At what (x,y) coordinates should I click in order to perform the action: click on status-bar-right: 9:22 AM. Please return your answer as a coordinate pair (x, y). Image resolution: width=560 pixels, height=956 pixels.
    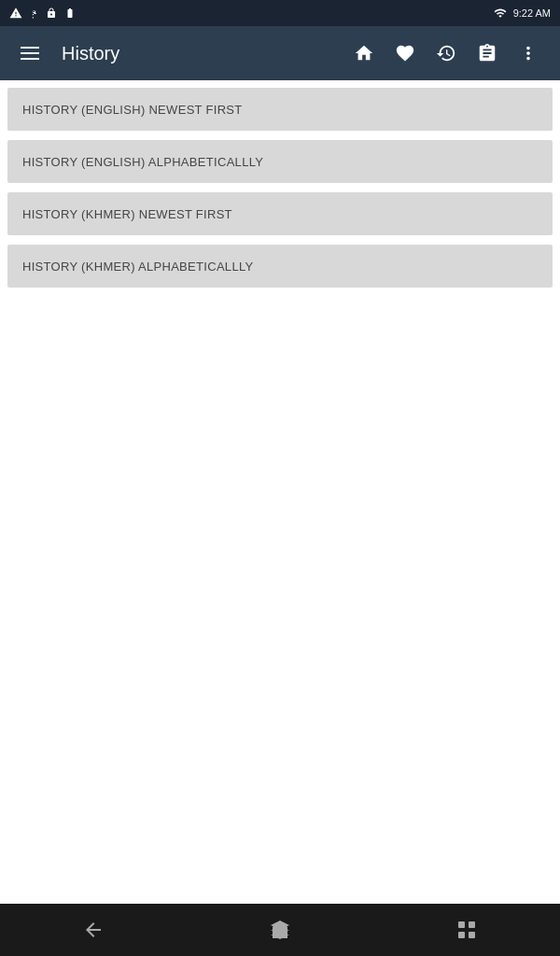
    Looking at the image, I should click on (522, 13).